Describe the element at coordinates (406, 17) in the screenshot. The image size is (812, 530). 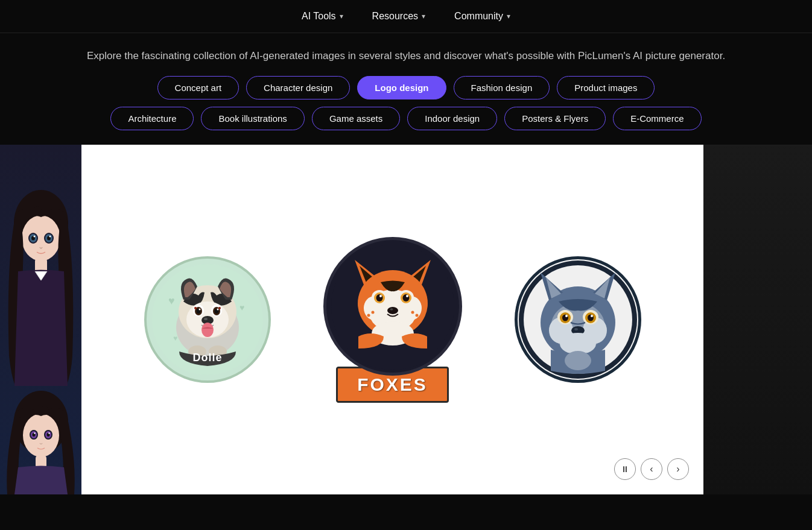
I see `navbar: AI Tools ▾ Resources ▾ Community ▾` at that location.